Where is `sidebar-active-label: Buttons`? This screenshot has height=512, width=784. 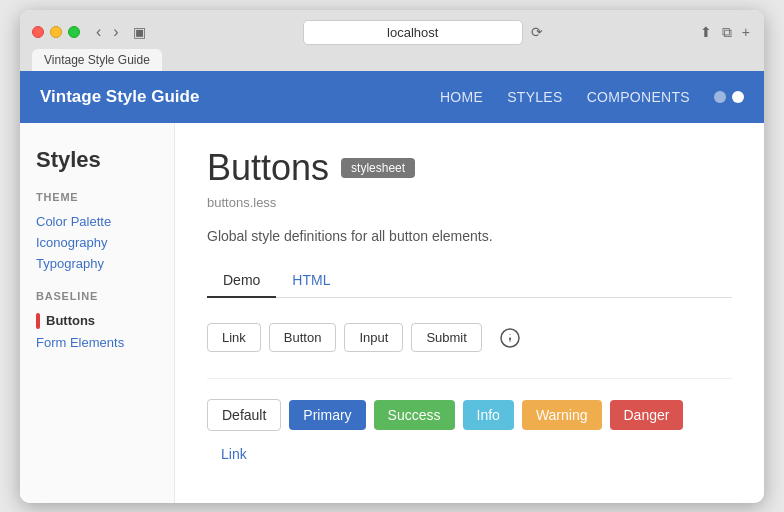
sidebar-active-label: Buttons is located at coordinates (70, 320).